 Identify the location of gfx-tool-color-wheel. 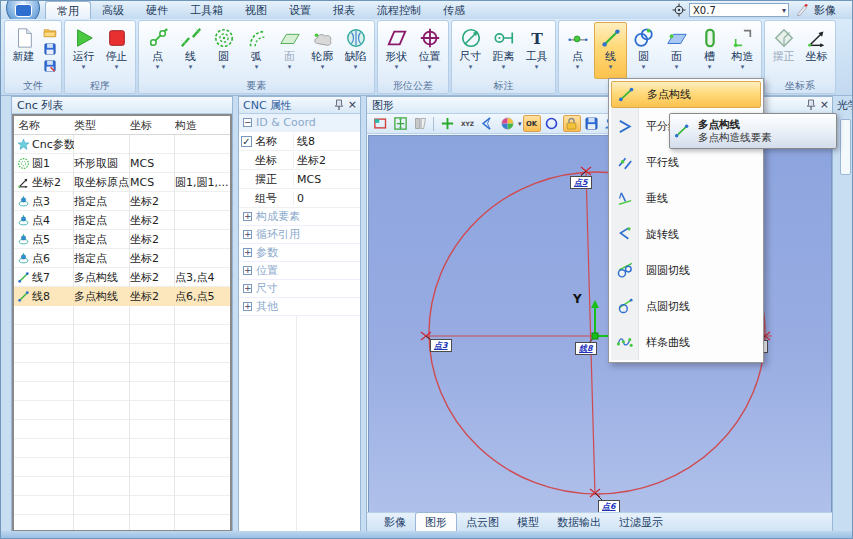
(507, 124).